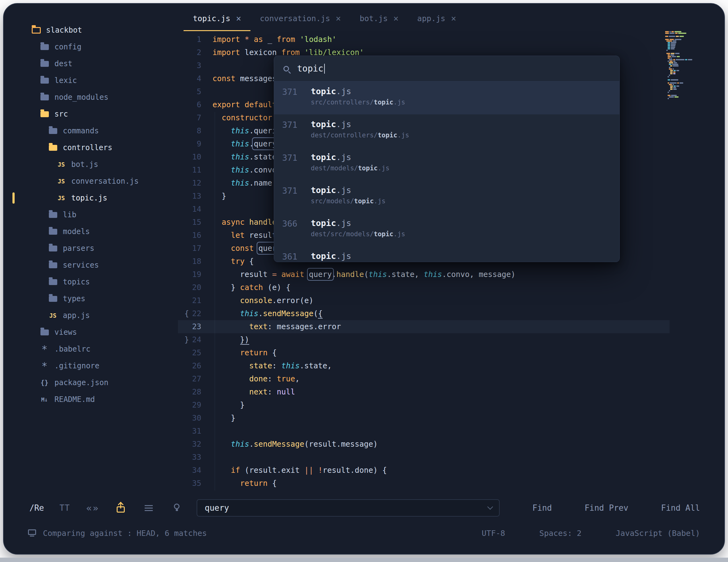  Describe the element at coordinates (190, 470) in the screenshot. I see `line-number: 34` at that location.